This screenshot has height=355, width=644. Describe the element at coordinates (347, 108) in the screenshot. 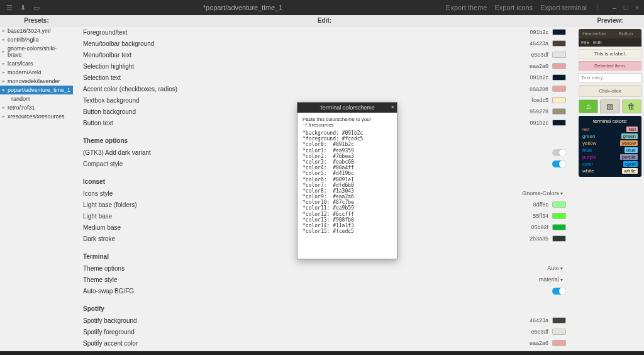

I see `dialog-title: Terminal colorscheme` at that location.